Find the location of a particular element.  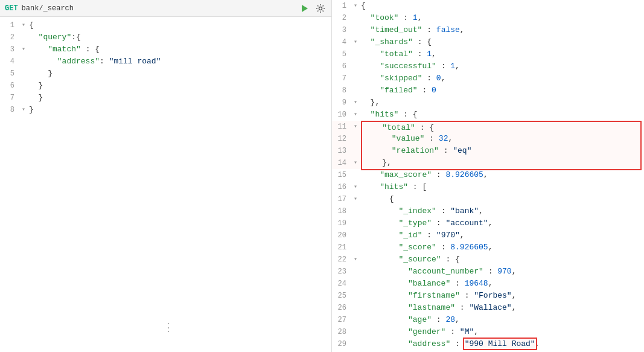

code-line: 7 } is located at coordinates (165, 98).